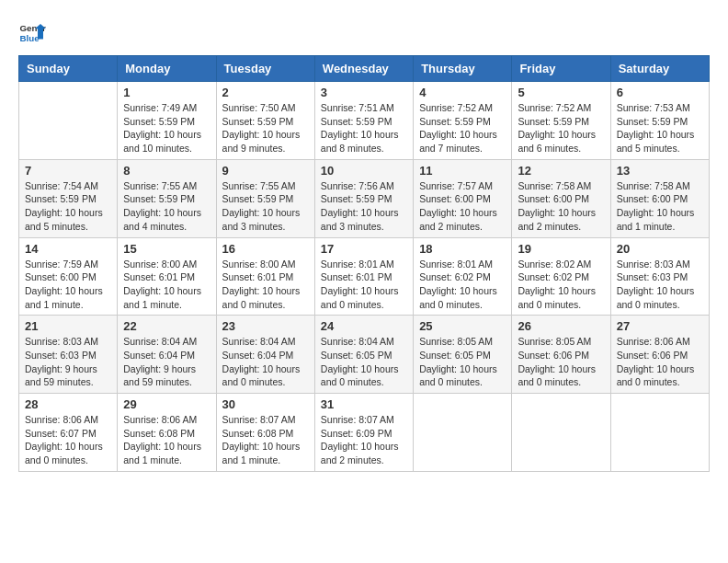 The image size is (728, 563). Describe the element at coordinates (463, 121) in the screenshot. I see `calendar-cell: 4Sunrise: 7:52 AM Sunset: 5:59 PM Daylig…` at that location.